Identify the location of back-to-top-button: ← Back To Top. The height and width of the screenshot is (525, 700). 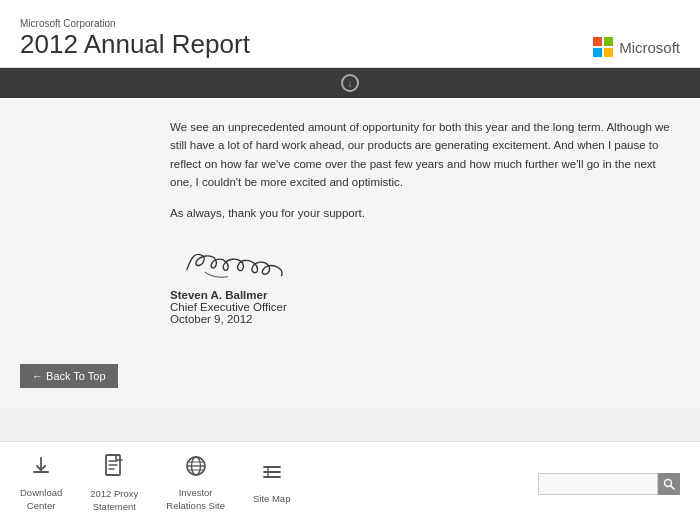
(69, 376).